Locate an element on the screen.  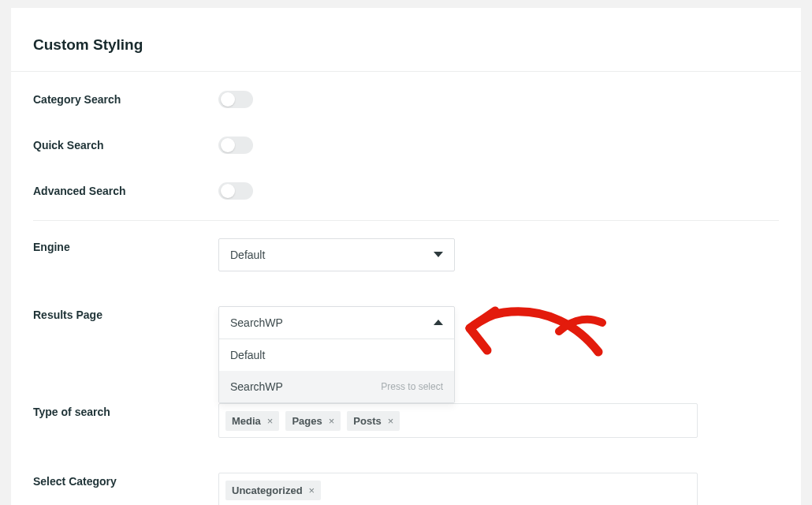
results-page-option-default: Default is located at coordinates (337, 355).